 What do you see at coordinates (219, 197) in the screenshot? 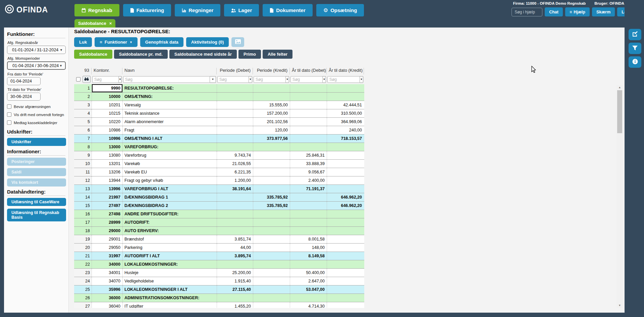
I see `table-row: 14 21997 DÆKNINGSBIDRAG 1 335.785,92 646…` at bounding box center [219, 197].